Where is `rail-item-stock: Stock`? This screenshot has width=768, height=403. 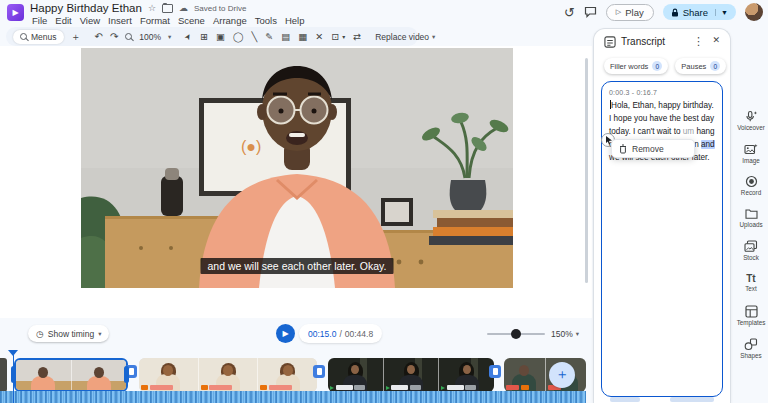
rail-item-stock: Stock is located at coordinates (751, 254).